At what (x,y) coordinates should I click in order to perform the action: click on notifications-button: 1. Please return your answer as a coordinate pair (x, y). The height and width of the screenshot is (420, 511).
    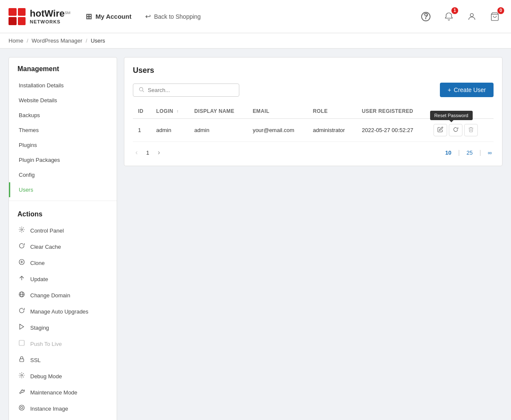
    Looking at the image, I should click on (449, 17).